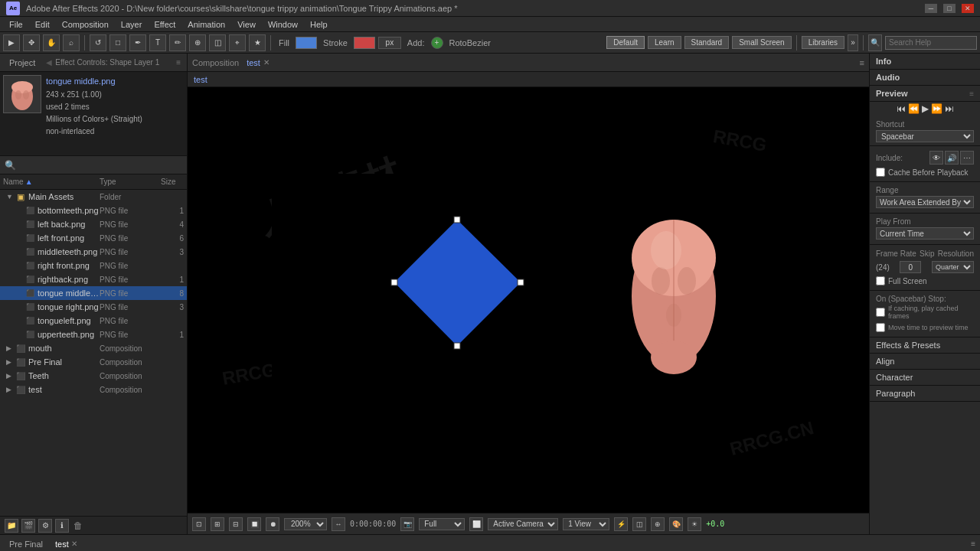  What do you see at coordinates (51, 182) in the screenshot?
I see `col-header-name: Name ▲` at bounding box center [51, 182].